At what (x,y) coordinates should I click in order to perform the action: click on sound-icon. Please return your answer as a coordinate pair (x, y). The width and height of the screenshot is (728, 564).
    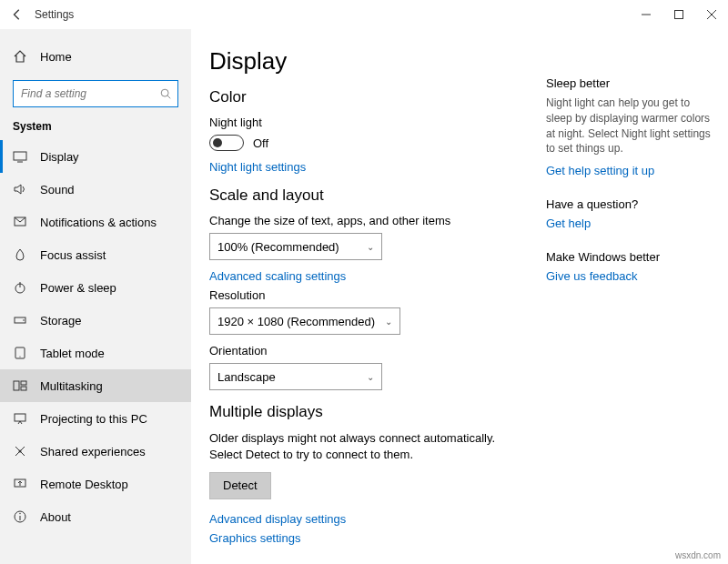
    Looking at the image, I should click on (20, 189).